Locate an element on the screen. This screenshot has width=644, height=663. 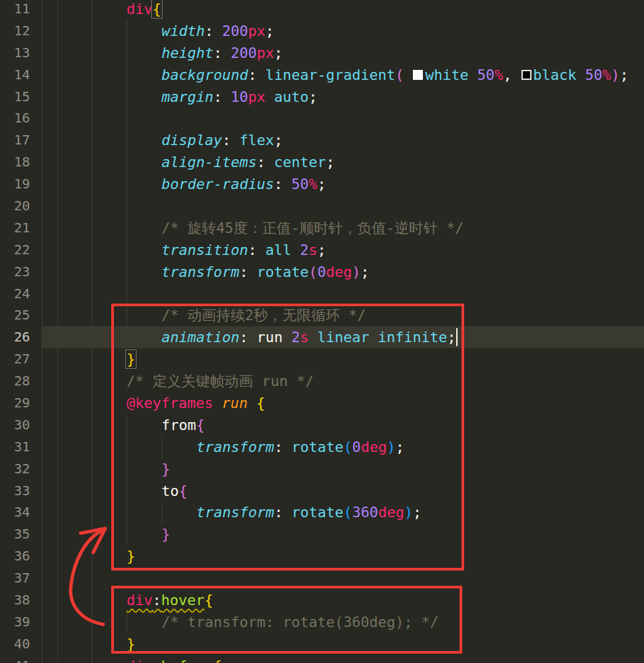
code-content: transform: rotate(0deg); is located at coordinates (342, 272).